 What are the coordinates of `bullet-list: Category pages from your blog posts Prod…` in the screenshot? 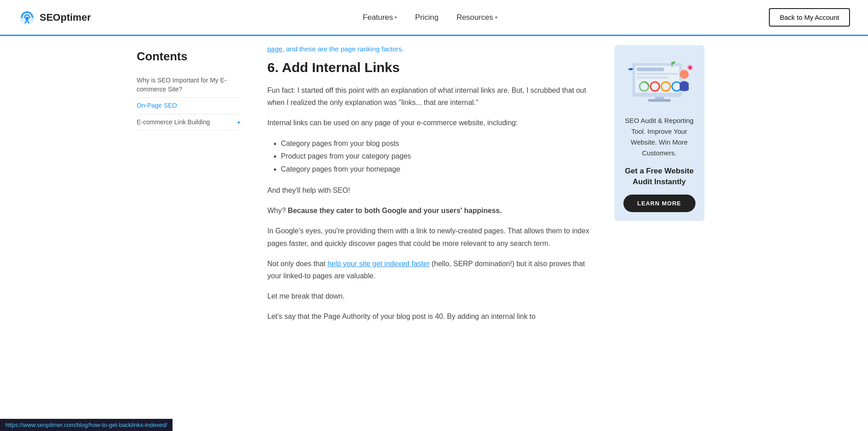 It's located at (430, 157).